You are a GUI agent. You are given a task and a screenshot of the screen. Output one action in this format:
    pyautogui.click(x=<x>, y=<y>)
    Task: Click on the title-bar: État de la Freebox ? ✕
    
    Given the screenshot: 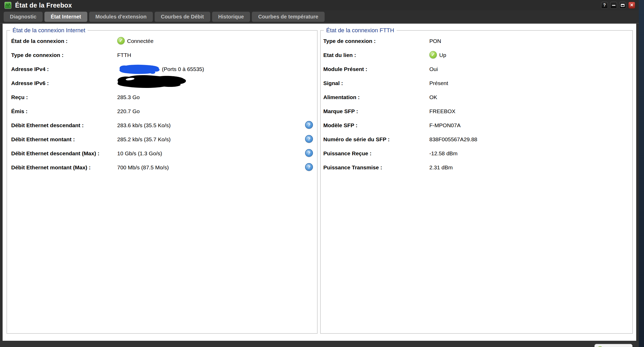 What is the action you would take?
    pyautogui.click(x=319, y=5)
    